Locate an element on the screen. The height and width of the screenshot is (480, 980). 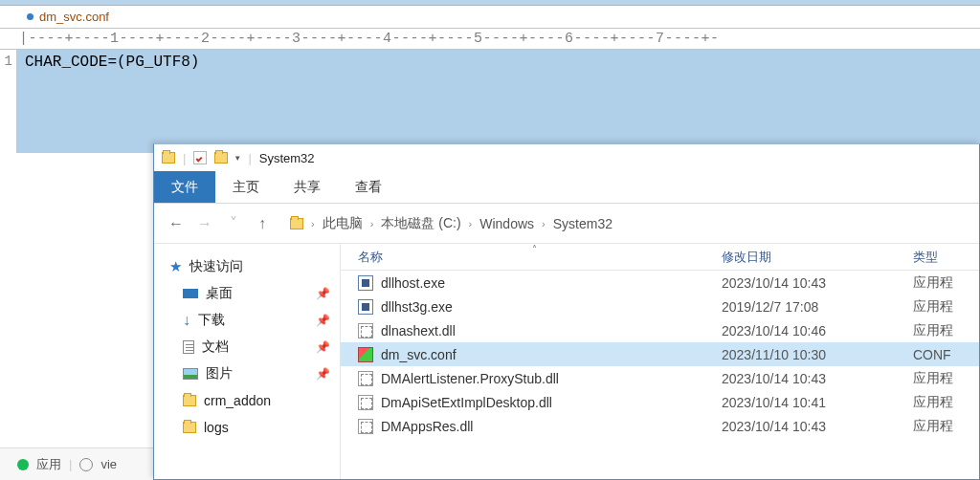
sidebar-item-label: 桌面 is located at coordinates (219, 294).